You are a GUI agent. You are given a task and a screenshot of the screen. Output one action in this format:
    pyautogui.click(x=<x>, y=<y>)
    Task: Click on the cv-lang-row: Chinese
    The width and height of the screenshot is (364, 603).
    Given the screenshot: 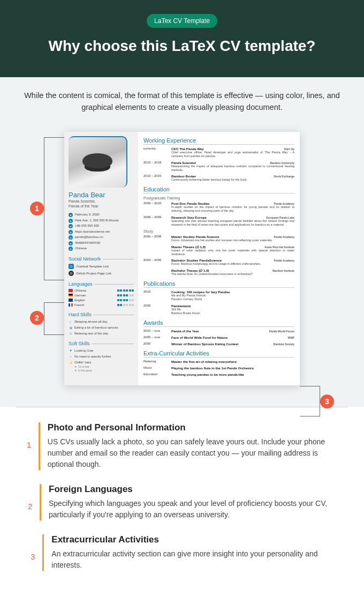 What is the action you would take?
    pyautogui.click(x=101, y=291)
    